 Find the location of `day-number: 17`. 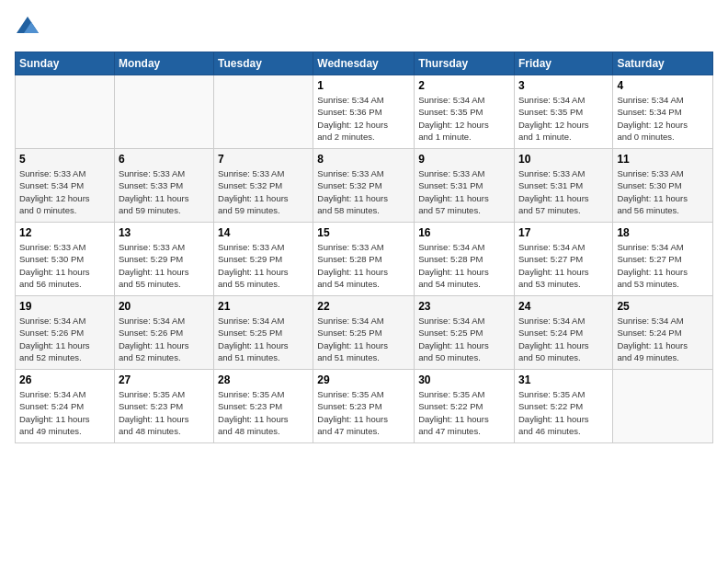

day-number: 17 is located at coordinates (563, 233).